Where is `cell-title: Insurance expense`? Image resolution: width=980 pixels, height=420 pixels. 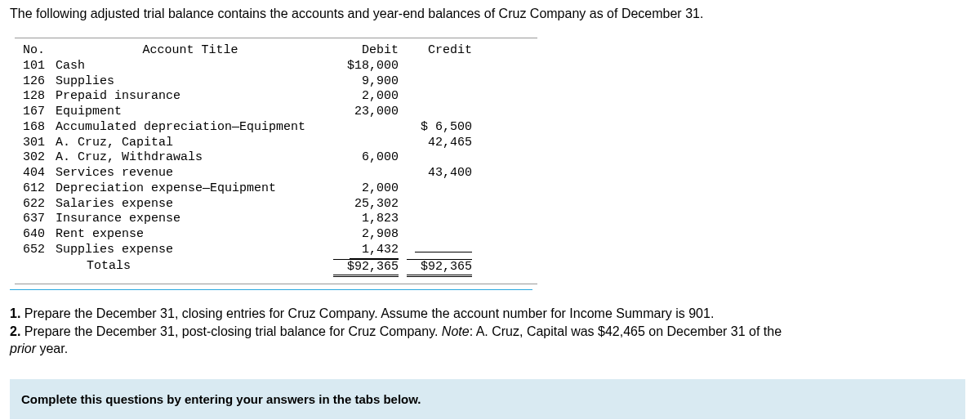 cell-title: Insurance expense is located at coordinates (190, 219).